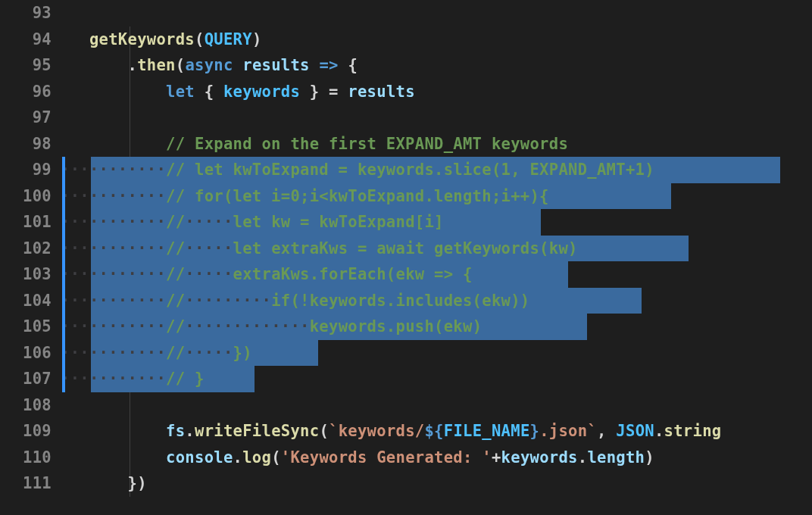 The width and height of the screenshot is (812, 515). I want to click on string: 'Keywords Generated: ', so click(386, 457).